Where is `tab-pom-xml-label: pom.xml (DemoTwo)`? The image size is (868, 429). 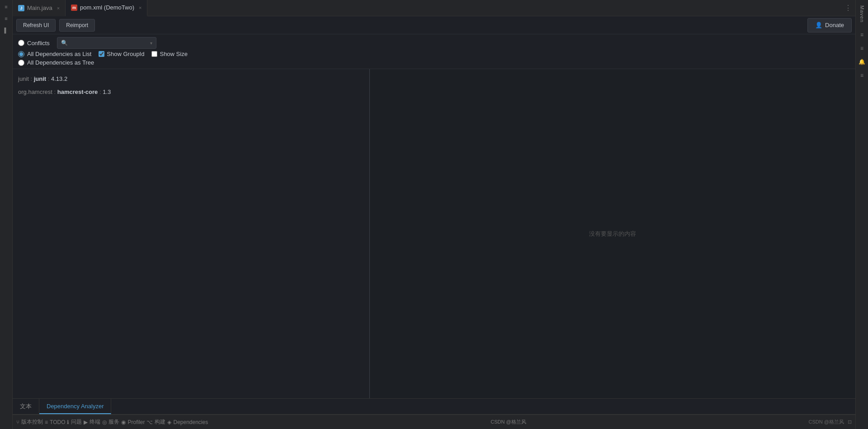 tab-pom-xml-label: pom.xml (DemoTwo) is located at coordinates (107, 7).